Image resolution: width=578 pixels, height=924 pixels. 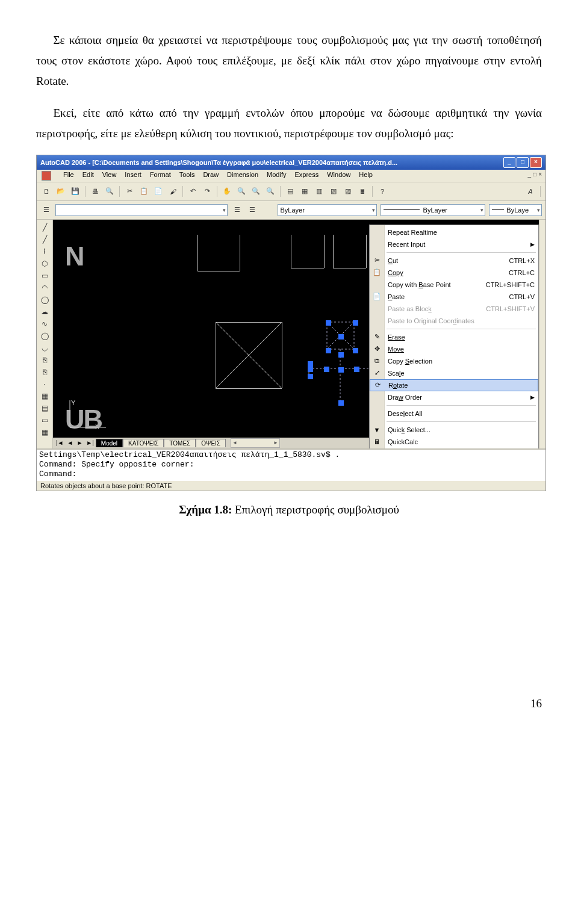 I want to click on menu-view: View, so click(x=110, y=176).